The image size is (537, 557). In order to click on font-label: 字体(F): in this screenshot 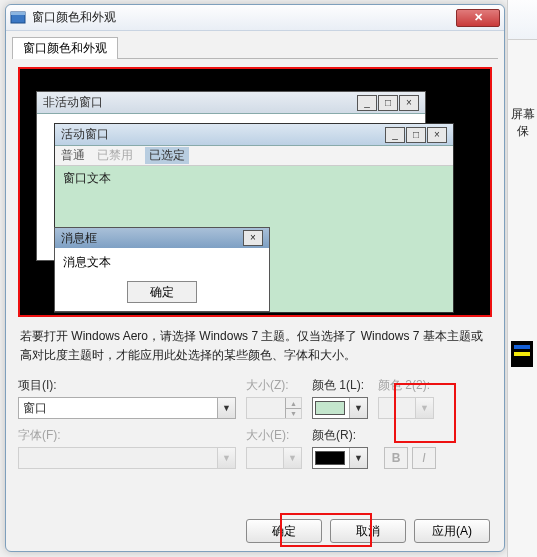, I will do `click(127, 436)`.